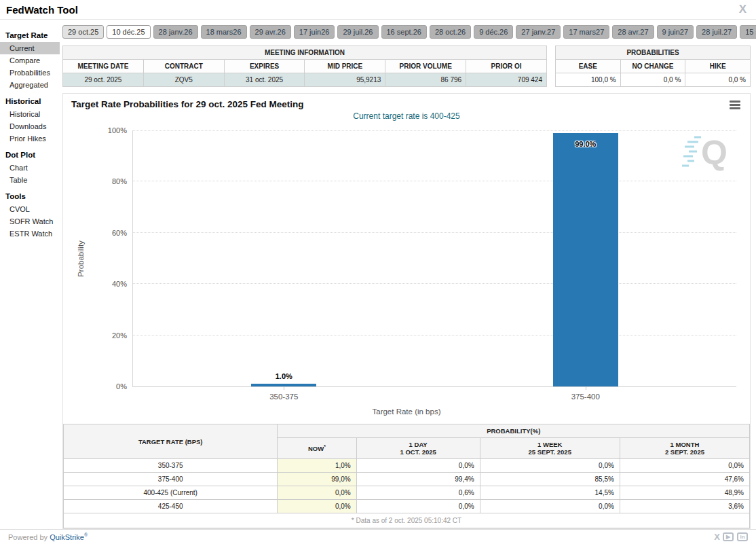  What do you see at coordinates (119, 284) in the screenshot?
I see `y-tick-label: 40%` at bounding box center [119, 284].